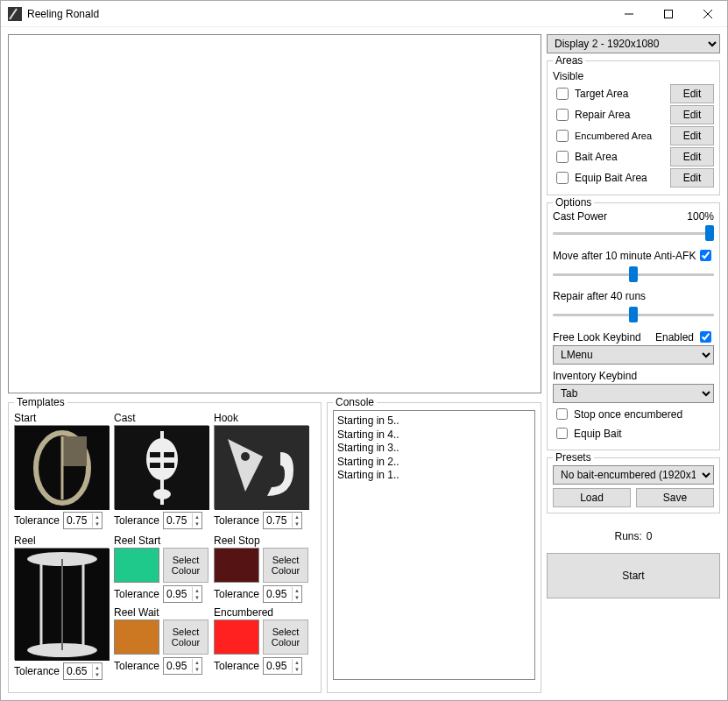 The width and height of the screenshot is (728, 701). What do you see at coordinates (692, 94) in the screenshot?
I see `target-area-edit: Edit` at bounding box center [692, 94].